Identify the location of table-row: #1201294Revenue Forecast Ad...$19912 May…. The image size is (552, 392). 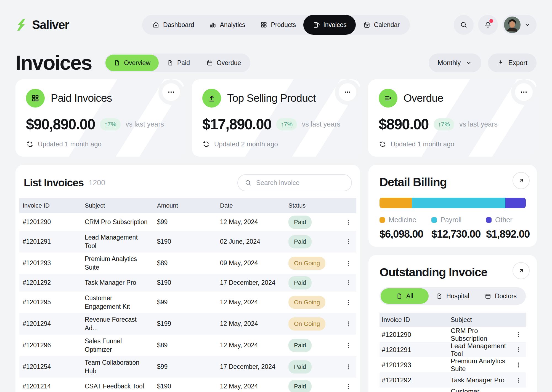
(188, 324).